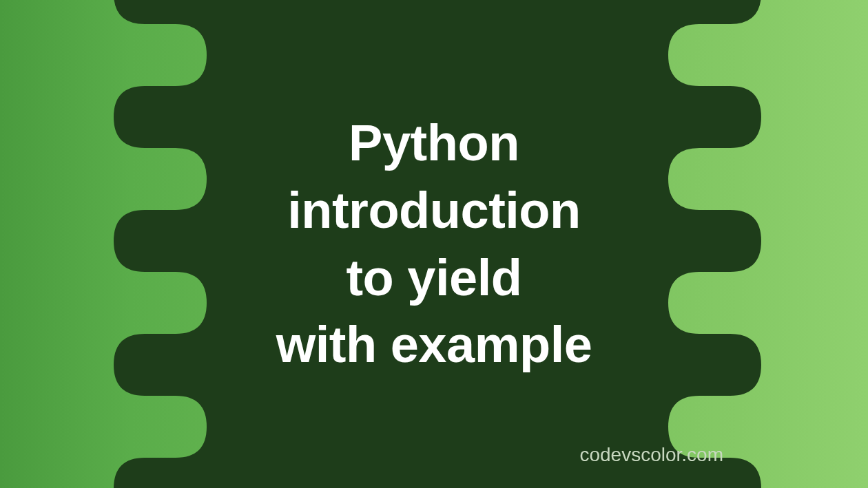 The image size is (868, 488). I want to click on title-line-1: Python, so click(434, 143).